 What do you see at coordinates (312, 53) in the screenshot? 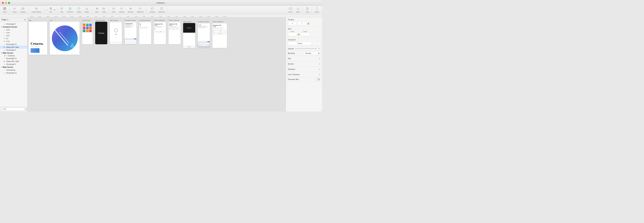
I see `blending-select: Normal` at bounding box center [312, 53].